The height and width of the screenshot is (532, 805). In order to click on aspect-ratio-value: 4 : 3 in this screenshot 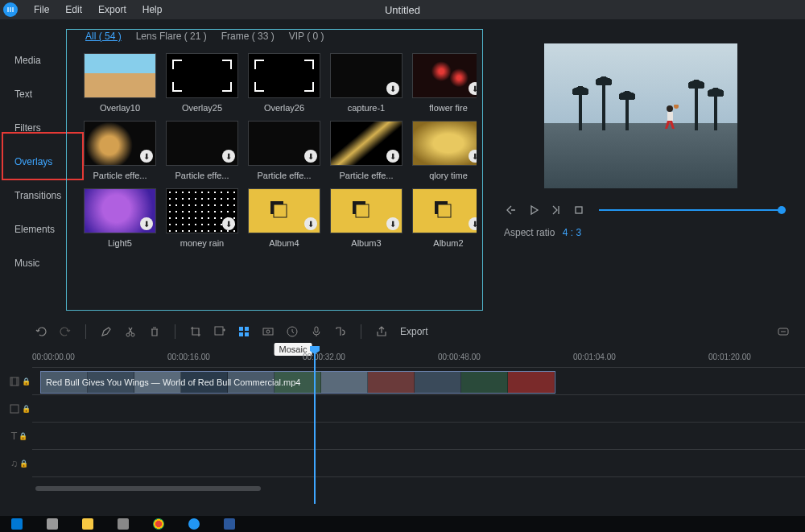, I will do `click(572, 233)`.